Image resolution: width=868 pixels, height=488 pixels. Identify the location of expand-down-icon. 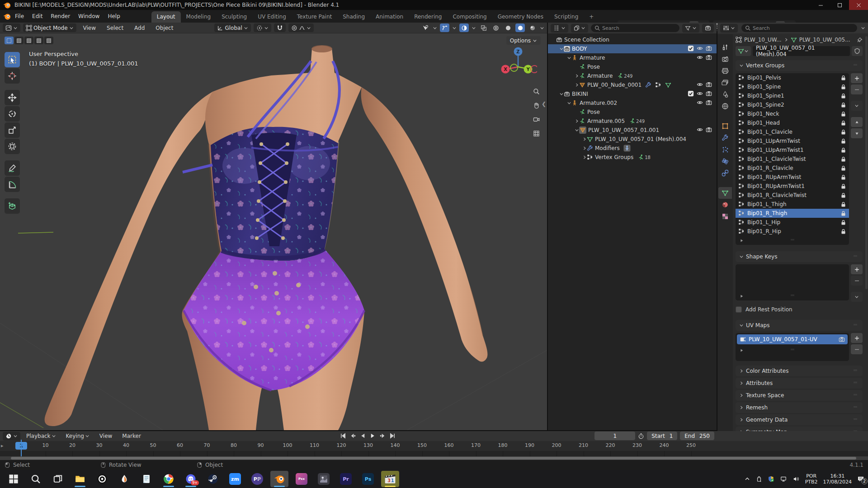
(569, 58).